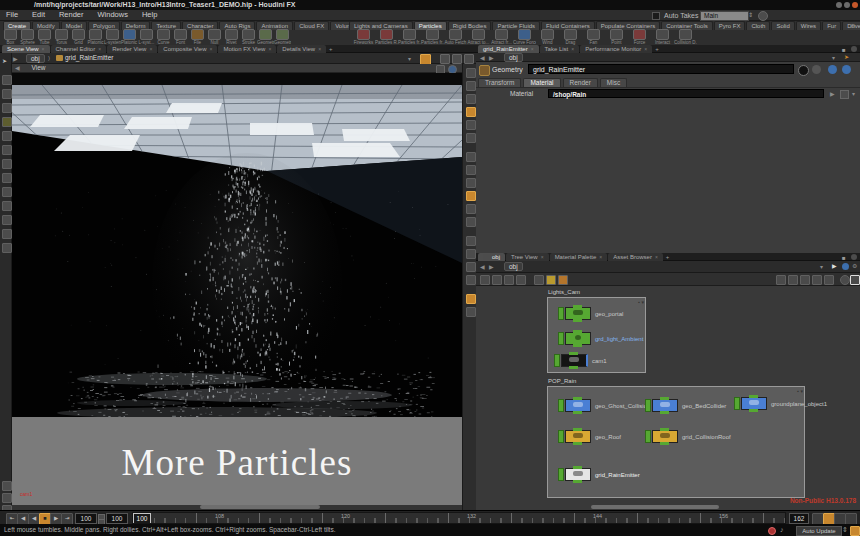 This screenshot has height=536, width=860. What do you see at coordinates (266, 37) in the screenshot?
I see `tool-geometry-1: Geometr...` at bounding box center [266, 37].